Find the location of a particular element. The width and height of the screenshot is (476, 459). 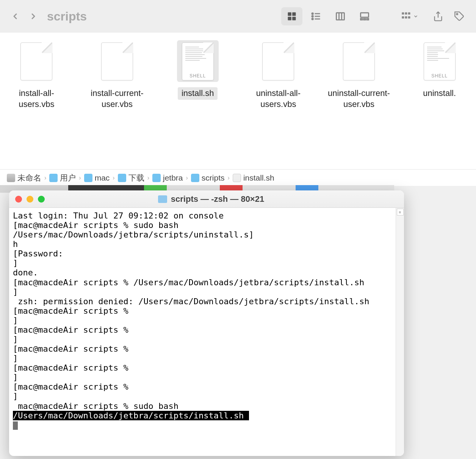

minimize-button is located at coordinates (30, 199).